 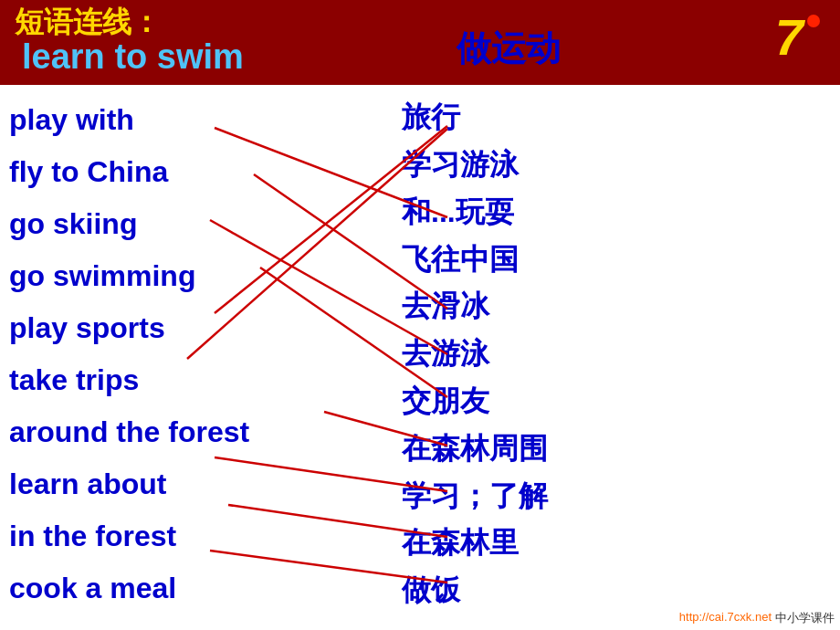 I want to click on left-item: in the forest, so click(x=178, y=537).